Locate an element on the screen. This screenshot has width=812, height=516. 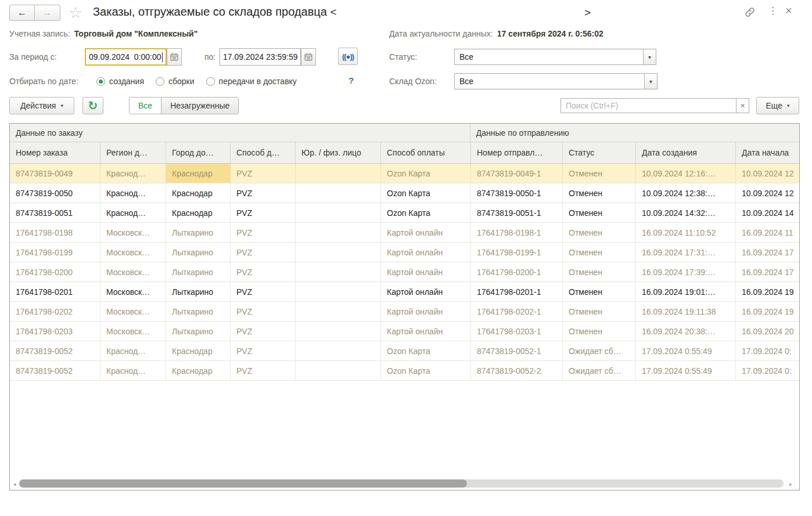
table-cell: 17641798-0200 is located at coordinates (55, 272).